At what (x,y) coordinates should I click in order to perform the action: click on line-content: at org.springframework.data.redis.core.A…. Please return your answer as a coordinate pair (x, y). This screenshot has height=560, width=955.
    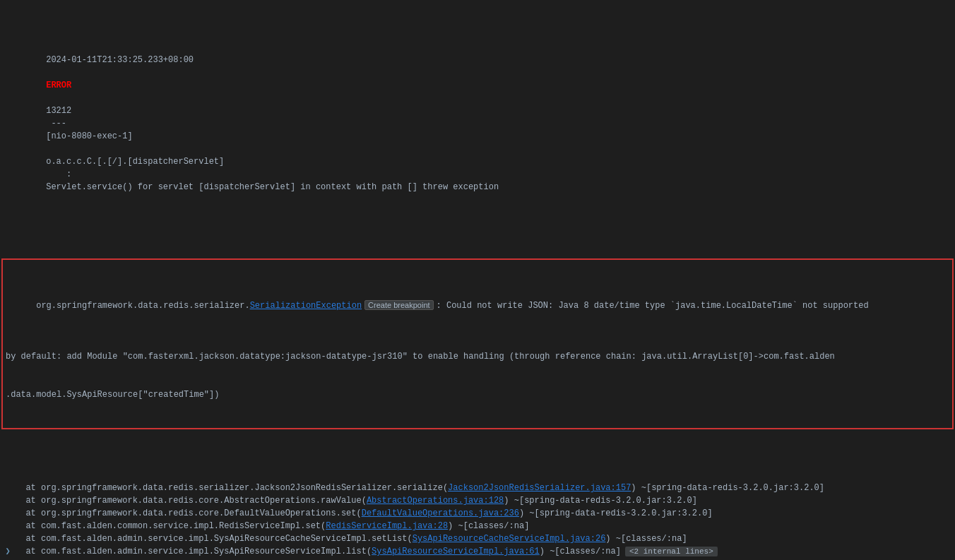
    Looking at the image, I should click on (484, 501).